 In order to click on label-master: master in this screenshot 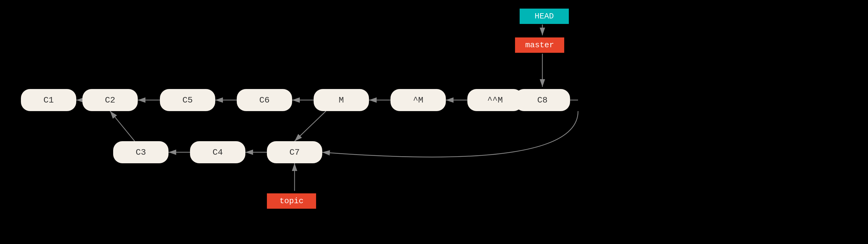, I will do `click(539, 45)`.